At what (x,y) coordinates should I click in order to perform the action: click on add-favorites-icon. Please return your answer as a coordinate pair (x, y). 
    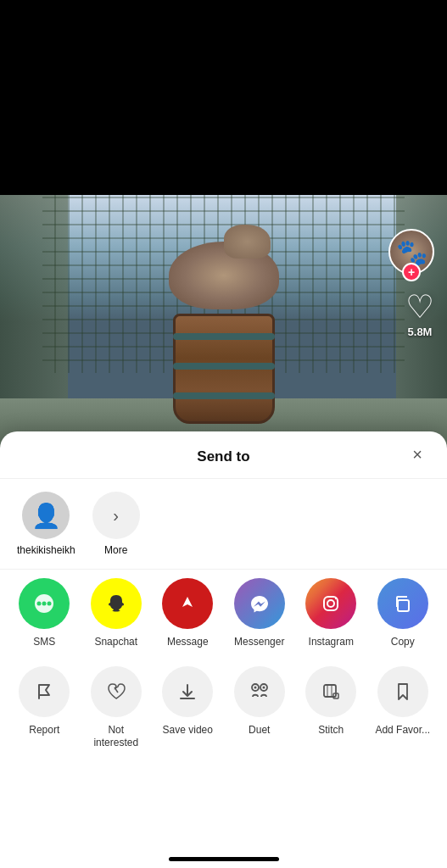
    Looking at the image, I should click on (403, 692).